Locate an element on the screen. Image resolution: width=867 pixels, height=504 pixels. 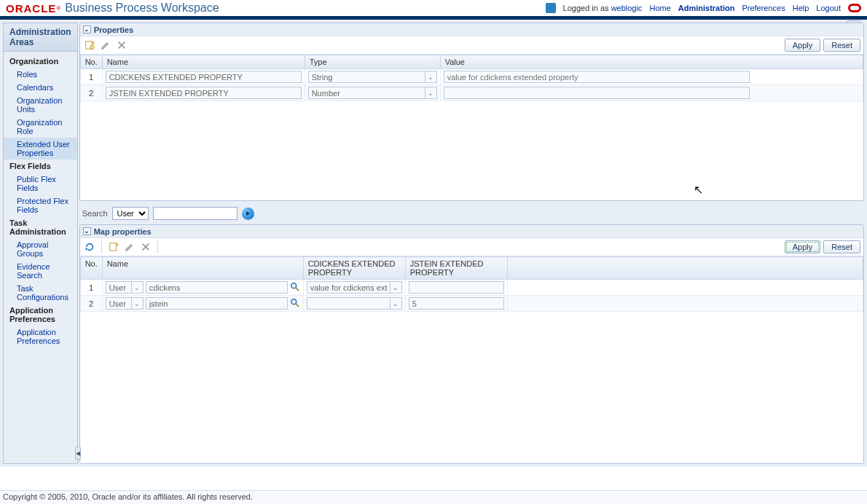
properties-apply-button: Apply is located at coordinates (803, 45).